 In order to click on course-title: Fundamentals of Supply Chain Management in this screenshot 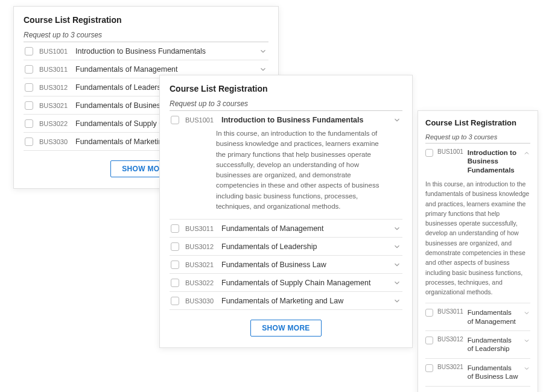, I will do `click(304, 283)`.